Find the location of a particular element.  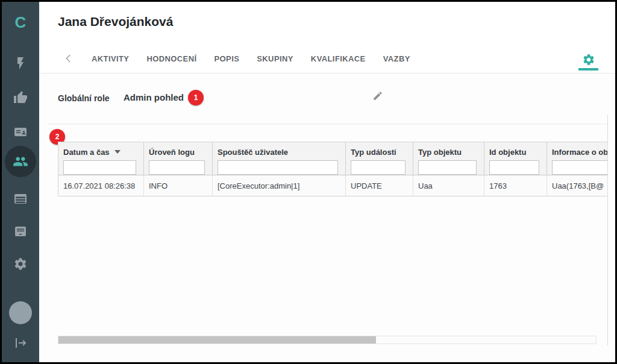

tab-bar: AKTIVITY HODNOCENÍ POPIS SKUPINY KVALIFI… is located at coordinates (237, 58).